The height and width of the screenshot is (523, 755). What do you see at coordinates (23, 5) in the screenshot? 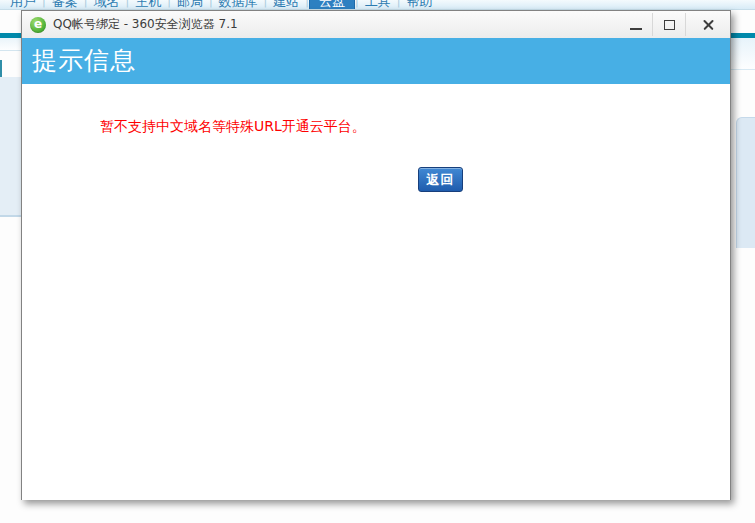
I see `background-nav-item-0: 用户` at bounding box center [23, 5].